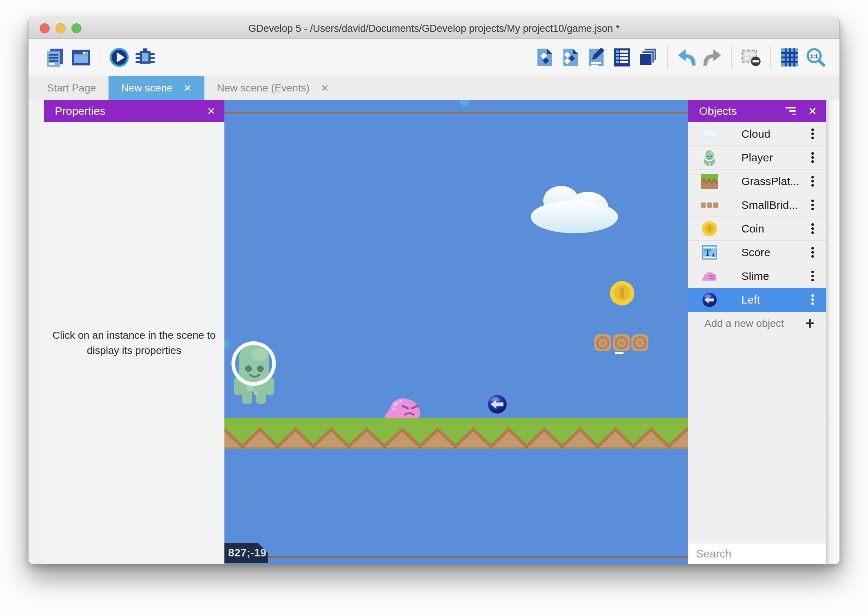  What do you see at coordinates (757, 205) in the screenshot?
I see `object-row-smallbridge: SmallBrid...` at bounding box center [757, 205].